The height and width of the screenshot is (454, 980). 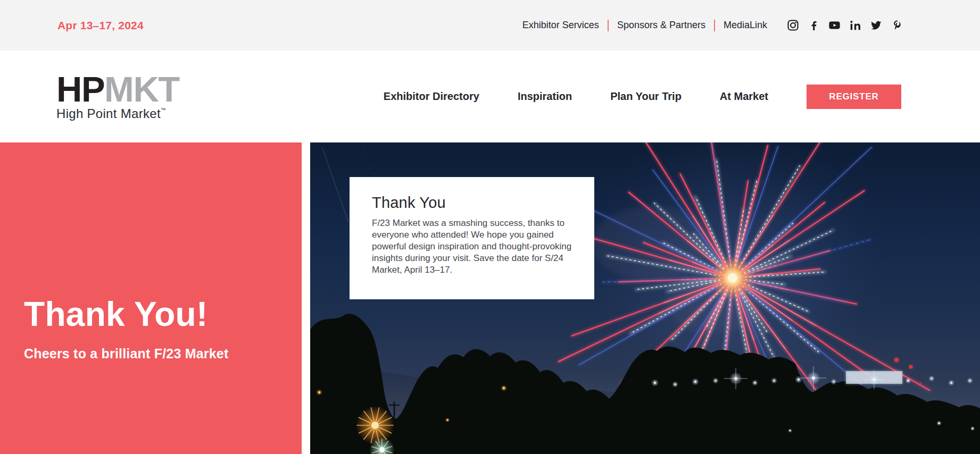 What do you see at coordinates (474, 247) in the screenshot?
I see `card-body: F/23 Market was a smashing success, than…` at bounding box center [474, 247].